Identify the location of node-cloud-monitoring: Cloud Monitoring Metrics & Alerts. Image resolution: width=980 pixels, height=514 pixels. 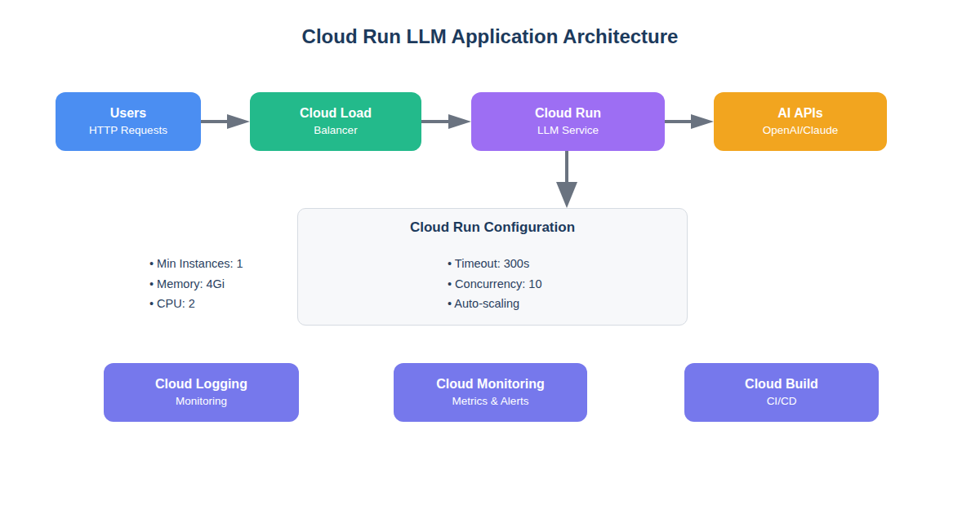
(490, 392).